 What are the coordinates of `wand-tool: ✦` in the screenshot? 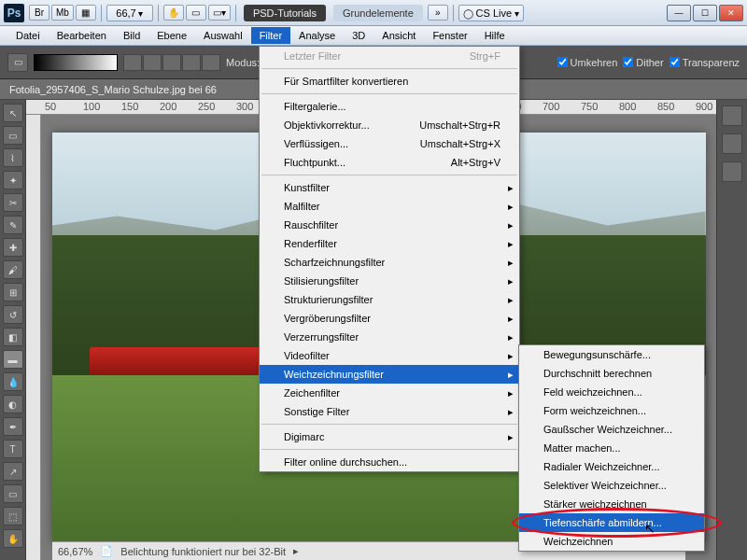 It's located at (13, 180).